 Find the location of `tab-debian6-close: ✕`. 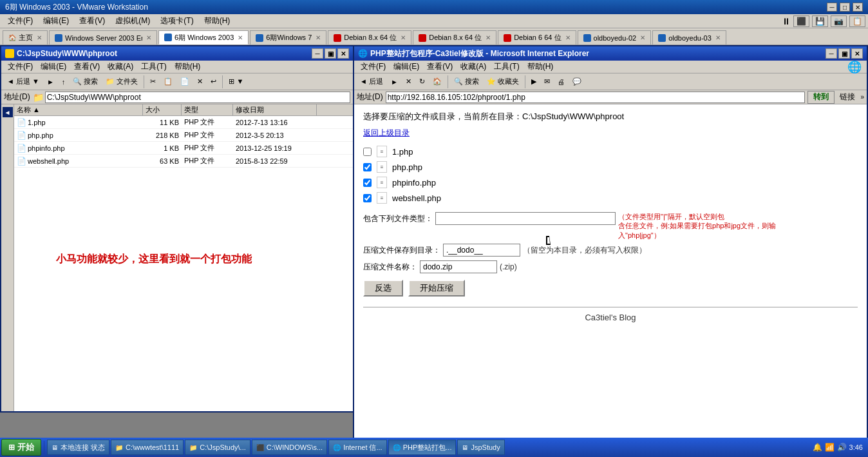

tab-debian6-close: ✕ is located at coordinates (568, 37).